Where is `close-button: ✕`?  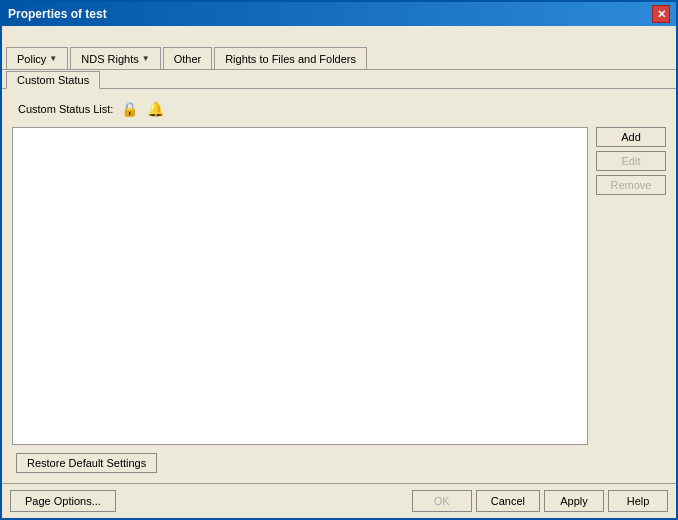
close-button: ✕ is located at coordinates (661, 14).